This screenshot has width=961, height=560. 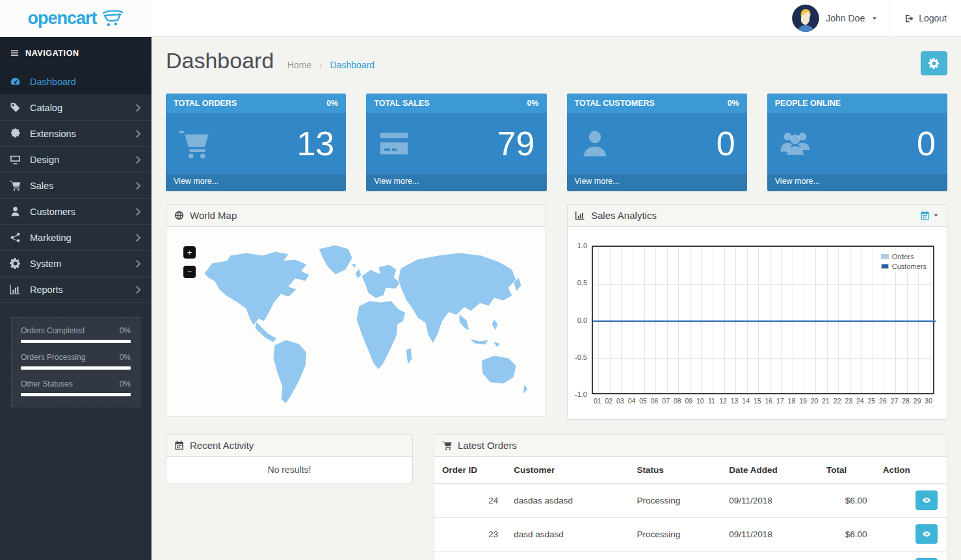 What do you see at coordinates (75, 335) in the screenshot?
I see `sidebar-stat-orders-completed: Orders Completed0%` at bounding box center [75, 335].